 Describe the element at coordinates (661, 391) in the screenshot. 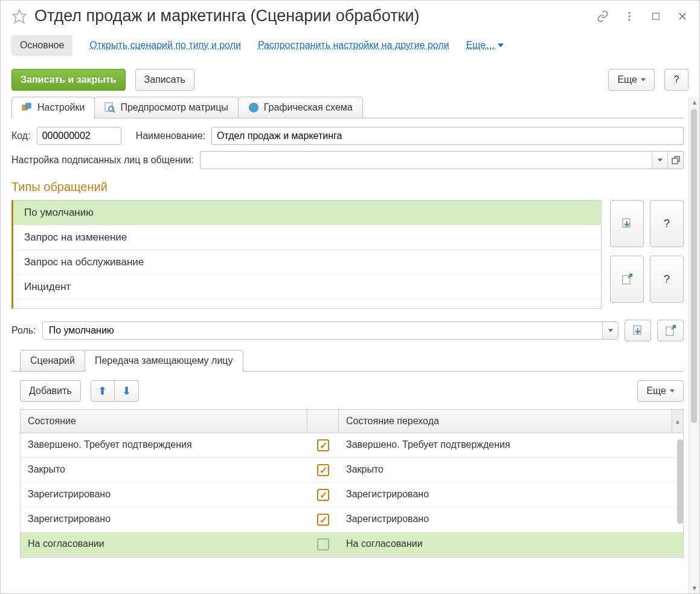

I see `subtoolbar-more-button: Еще` at that location.